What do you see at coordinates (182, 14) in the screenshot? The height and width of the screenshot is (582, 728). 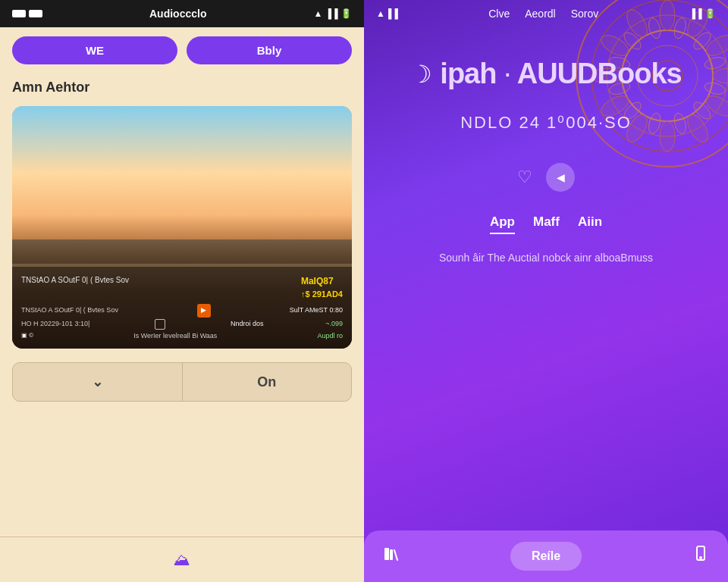 I see `status-bar-left: Audioccclo ▲ ▐▐ 🔋` at bounding box center [182, 14].